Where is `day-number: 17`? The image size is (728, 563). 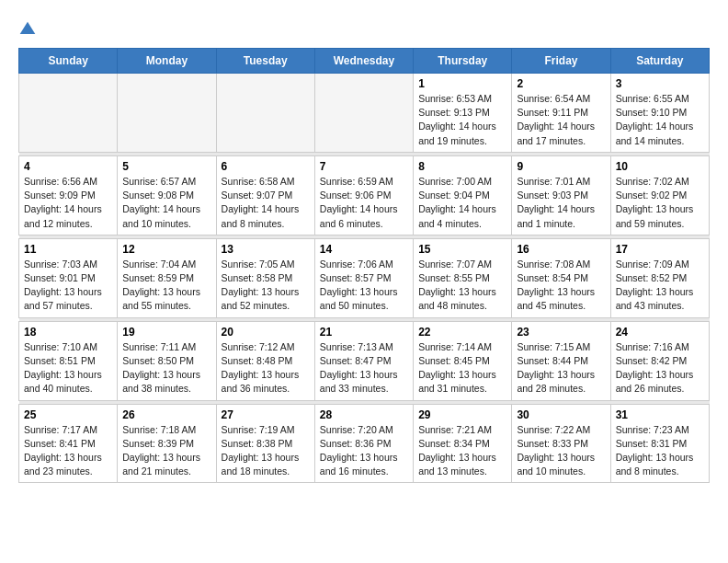
day-number: 17 is located at coordinates (660, 249).